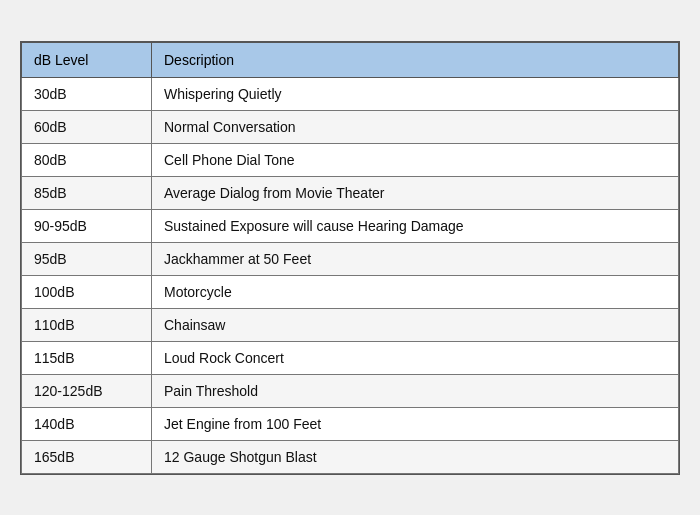 The width and height of the screenshot is (700, 515). What do you see at coordinates (87, 226) in the screenshot?
I see `cell-db-level: 90-95dB` at bounding box center [87, 226].